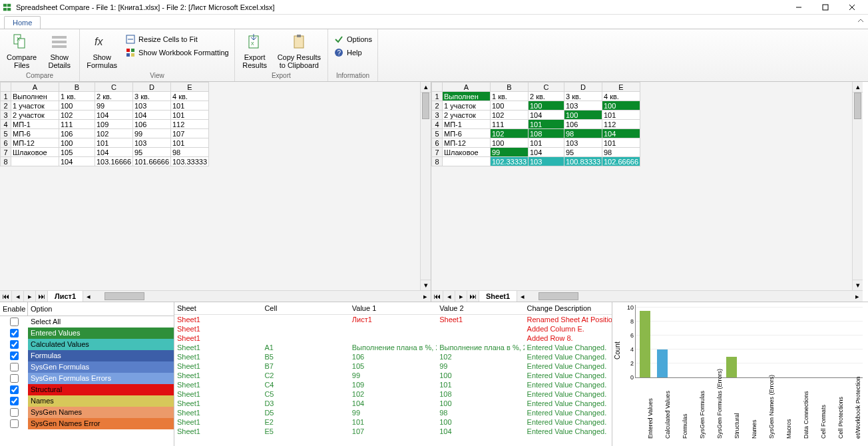  Describe the element at coordinates (101, 390) in the screenshot. I see `option-label: Structural` at that location.